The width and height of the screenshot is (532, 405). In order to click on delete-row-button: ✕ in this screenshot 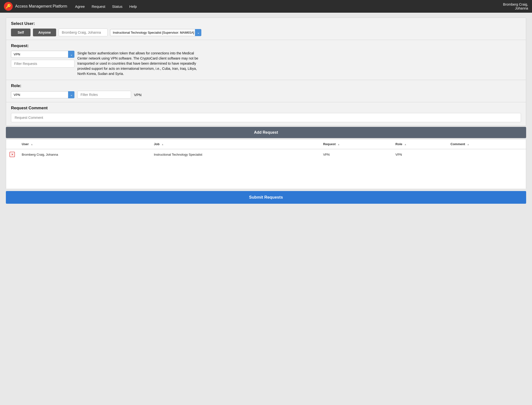, I will do `click(12, 154)`.